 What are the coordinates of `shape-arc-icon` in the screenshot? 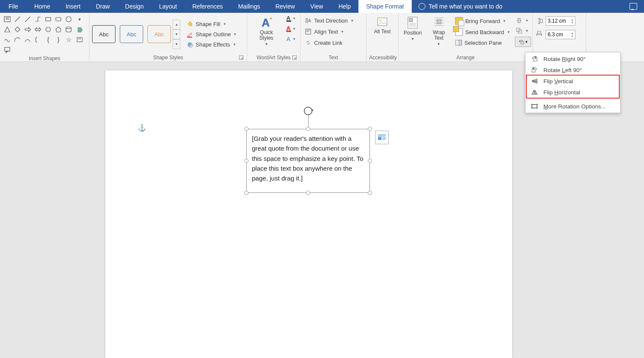 It's located at (17, 40).